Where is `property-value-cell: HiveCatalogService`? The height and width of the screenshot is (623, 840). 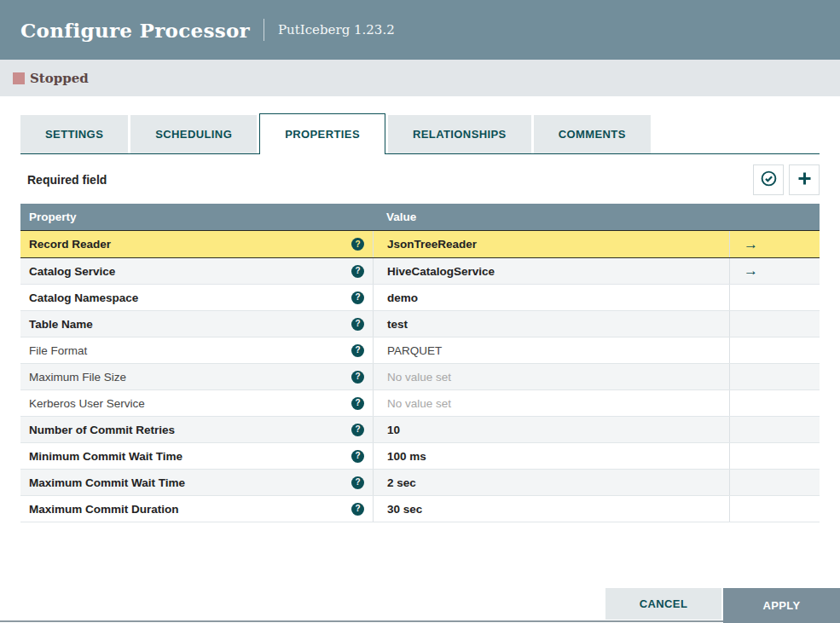
property-value-cell: HiveCatalogService is located at coordinates (551, 271).